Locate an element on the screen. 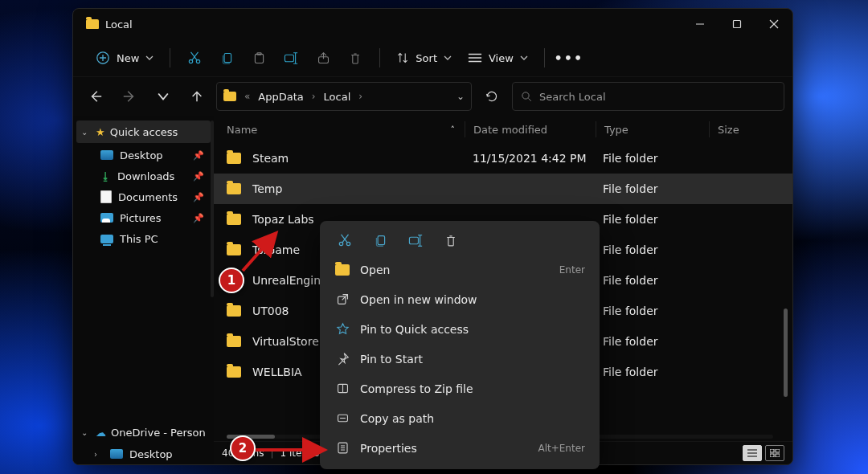  new-label: New is located at coordinates (128, 58).